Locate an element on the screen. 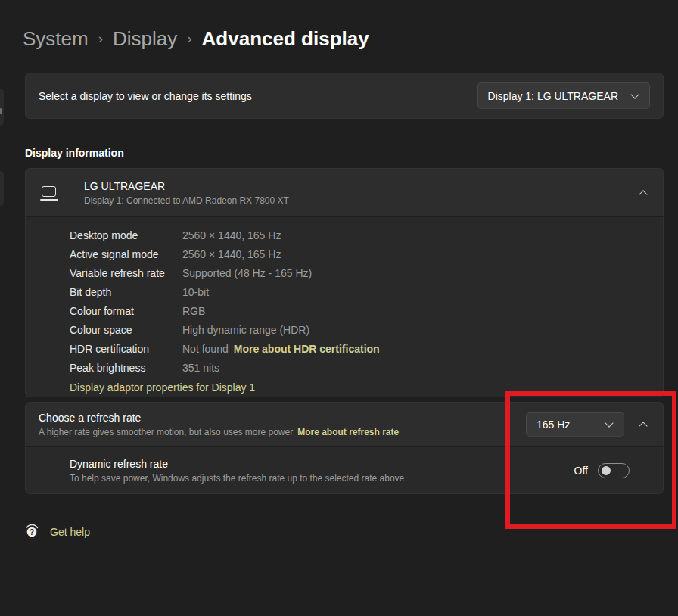  get-help-row: ? Get help is located at coordinates (58, 532).